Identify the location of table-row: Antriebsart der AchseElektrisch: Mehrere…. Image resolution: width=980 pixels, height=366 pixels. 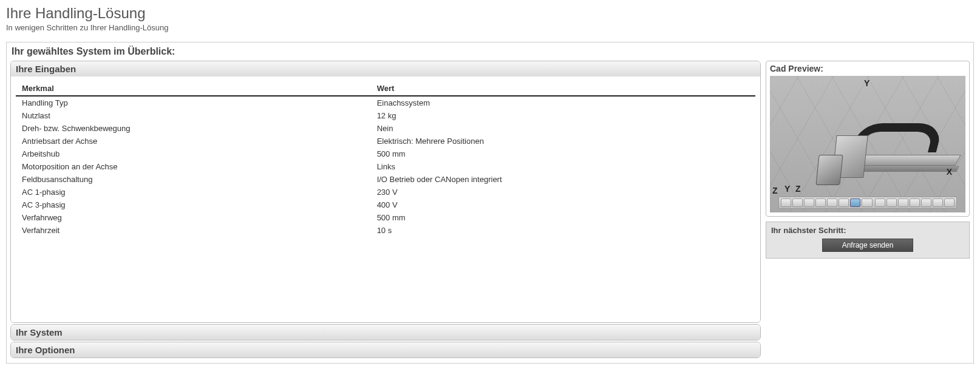
(386, 141).